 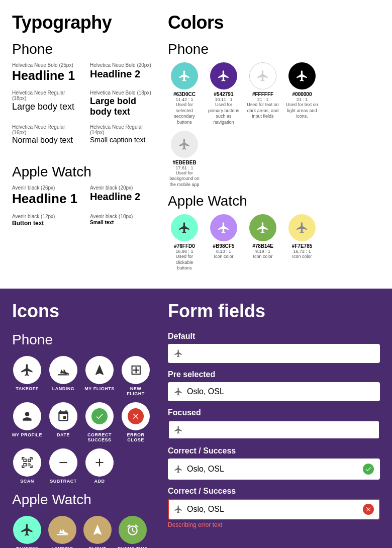 What do you see at coordinates (46, 140) in the screenshot?
I see `typo-normal-body: Normal body text` at bounding box center [46, 140].